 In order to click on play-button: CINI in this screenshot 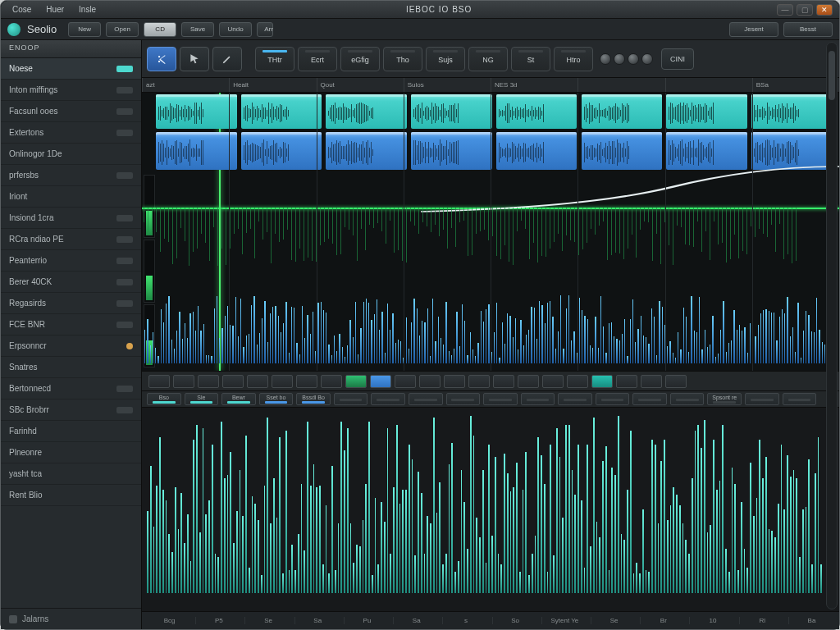, I will do `click(678, 59)`.